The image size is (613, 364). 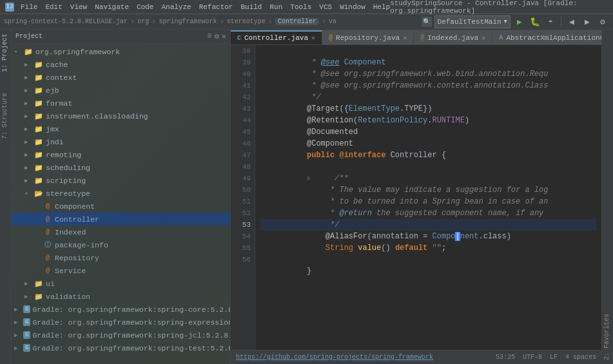 What do you see at coordinates (483, 38) in the screenshot?
I see `tab-indexed-close: ✕` at bounding box center [483, 38].